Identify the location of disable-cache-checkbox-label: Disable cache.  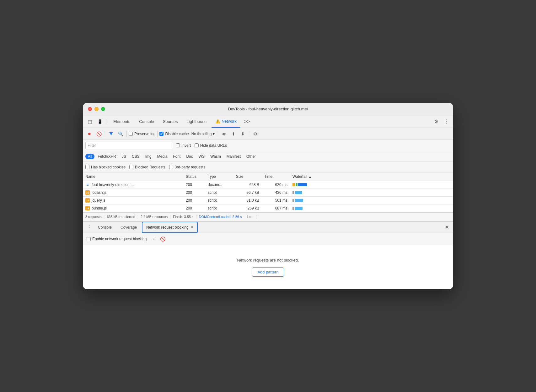
(174, 134).